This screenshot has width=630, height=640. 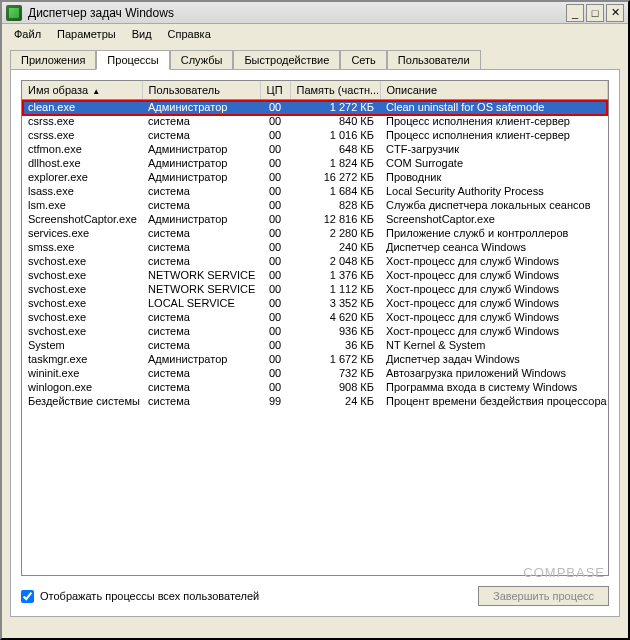 I want to click on cell-mem: 36 КБ, so click(x=335, y=345).